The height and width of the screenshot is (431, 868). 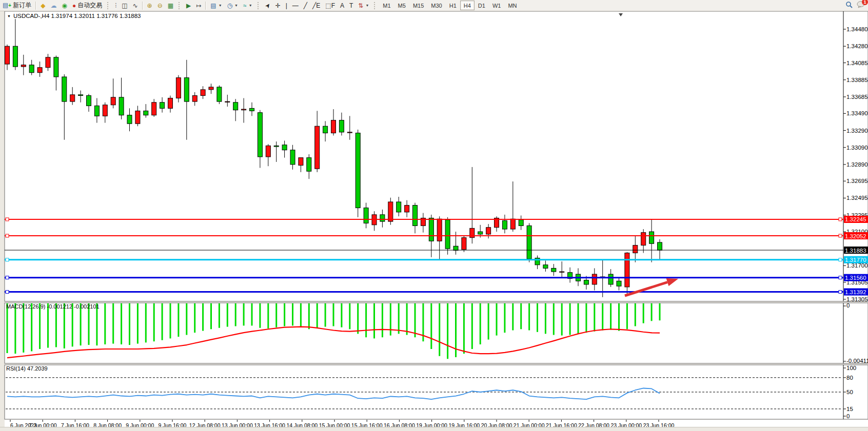 What do you see at coordinates (306, 5) in the screenshot?
I see `trendline-button: ╱` at bounding box center [306, 5].